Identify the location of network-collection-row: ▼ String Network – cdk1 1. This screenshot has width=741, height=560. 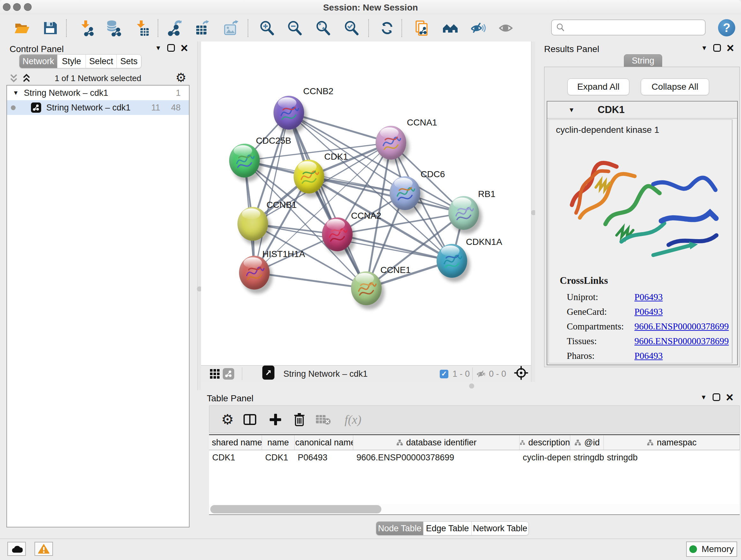
(98, 93).